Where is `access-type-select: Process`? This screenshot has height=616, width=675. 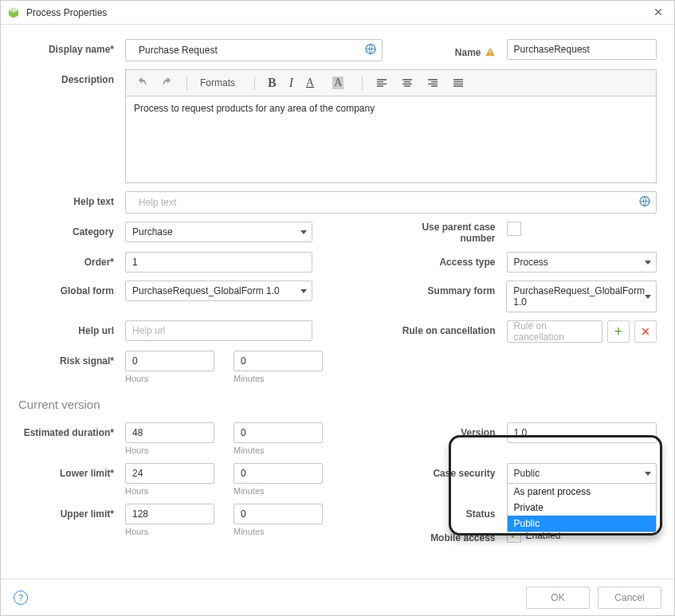 access-type-select: Process is located at coordinates (582, 262).